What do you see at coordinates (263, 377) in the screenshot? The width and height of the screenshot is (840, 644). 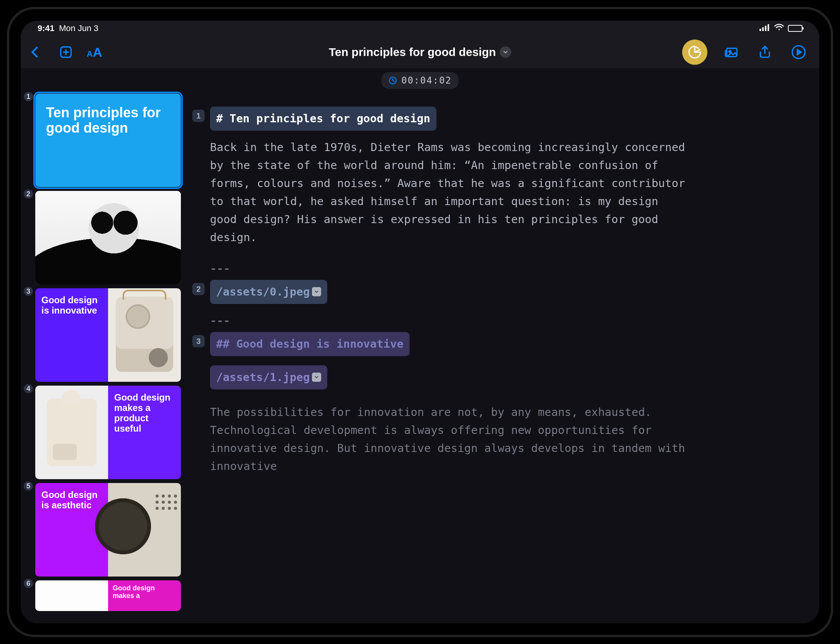 I see `asset-path: /assets/1.jpeg` at bounding box center [263, 377].